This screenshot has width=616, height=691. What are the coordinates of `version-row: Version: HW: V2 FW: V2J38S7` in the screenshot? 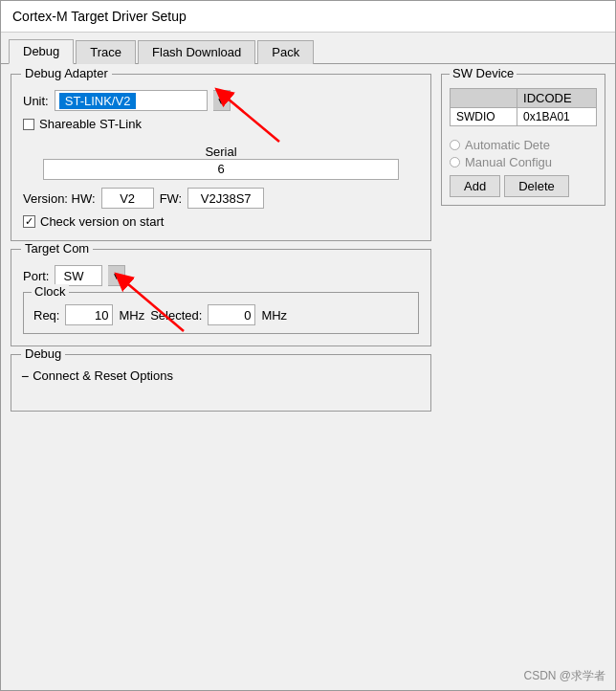 It's located at (221, 198).